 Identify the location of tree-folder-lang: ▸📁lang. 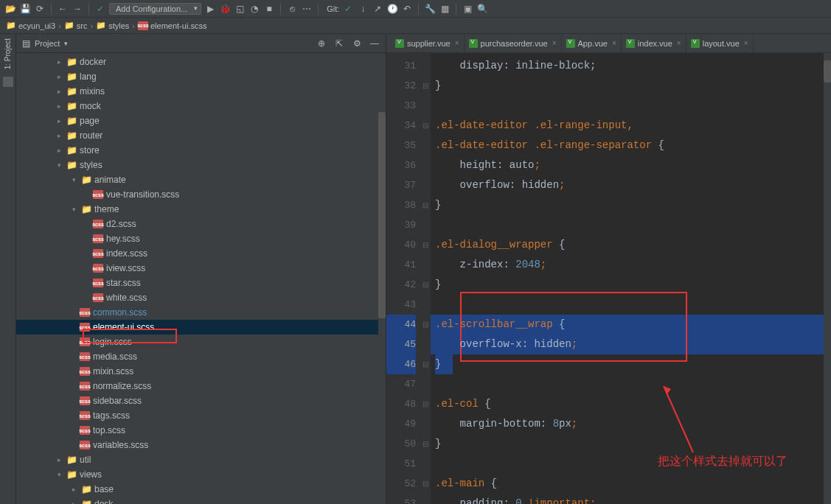
(201, 77).